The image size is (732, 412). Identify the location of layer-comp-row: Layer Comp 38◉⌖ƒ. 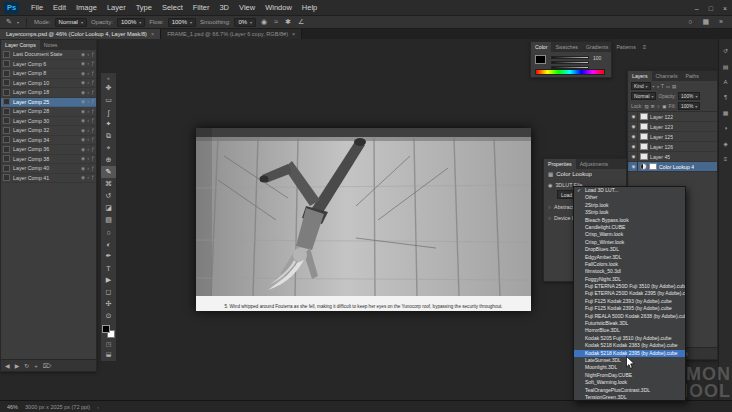
(48, 160).